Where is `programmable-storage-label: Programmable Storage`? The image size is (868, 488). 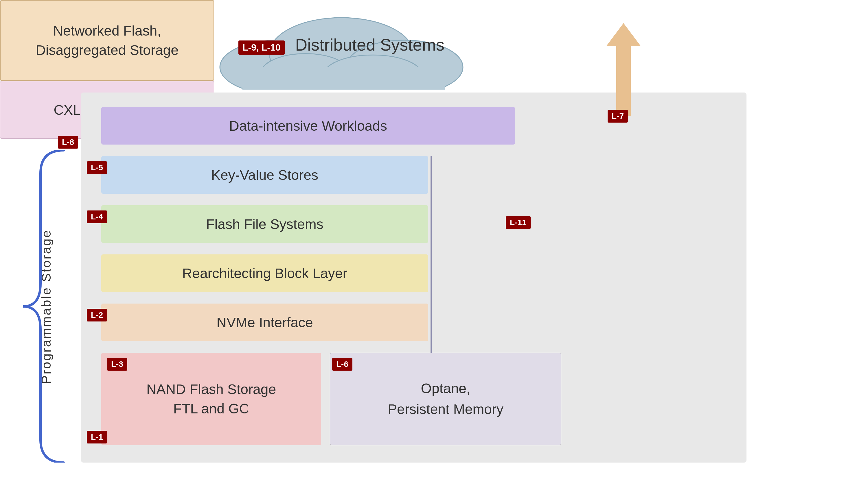
programmable-storage-label: Programmable Storage is located at coordinates (46, 306).